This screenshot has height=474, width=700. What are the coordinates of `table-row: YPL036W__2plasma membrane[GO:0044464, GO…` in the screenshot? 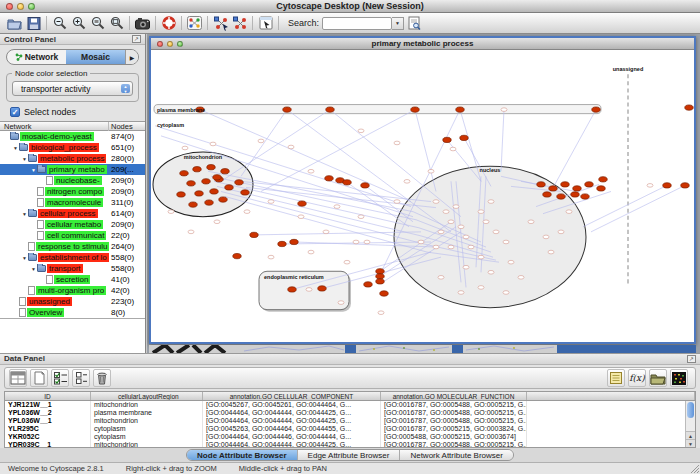 It's located at (350, 413).